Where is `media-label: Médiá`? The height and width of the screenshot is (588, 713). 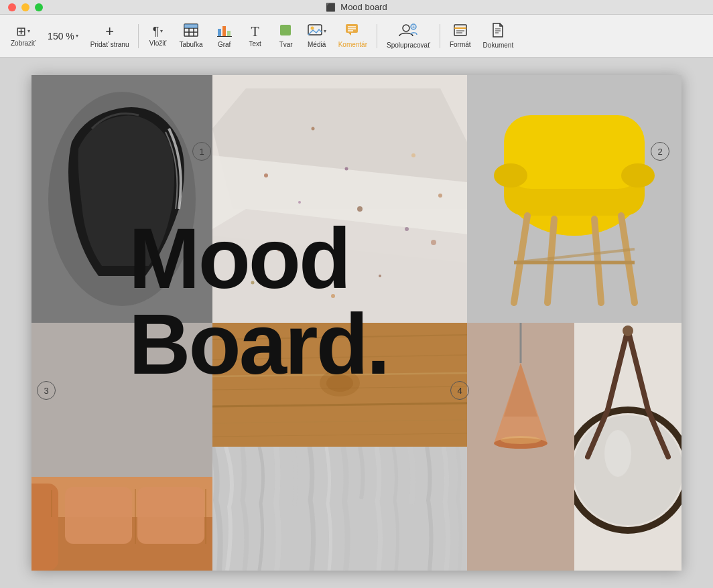 media-label: Médiá is located at coordinates (316, 44).